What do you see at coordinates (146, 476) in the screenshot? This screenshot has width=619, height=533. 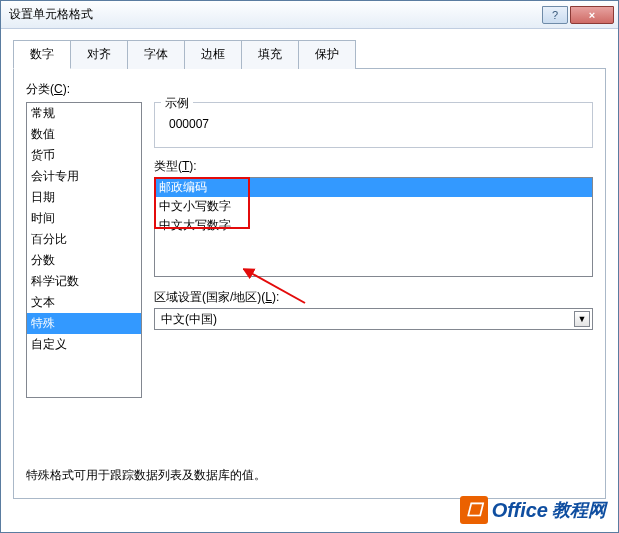 I see `description-text: 特殊格式可用于跟踪数据列表及数据库的值。` at bounding box center [146, 476].